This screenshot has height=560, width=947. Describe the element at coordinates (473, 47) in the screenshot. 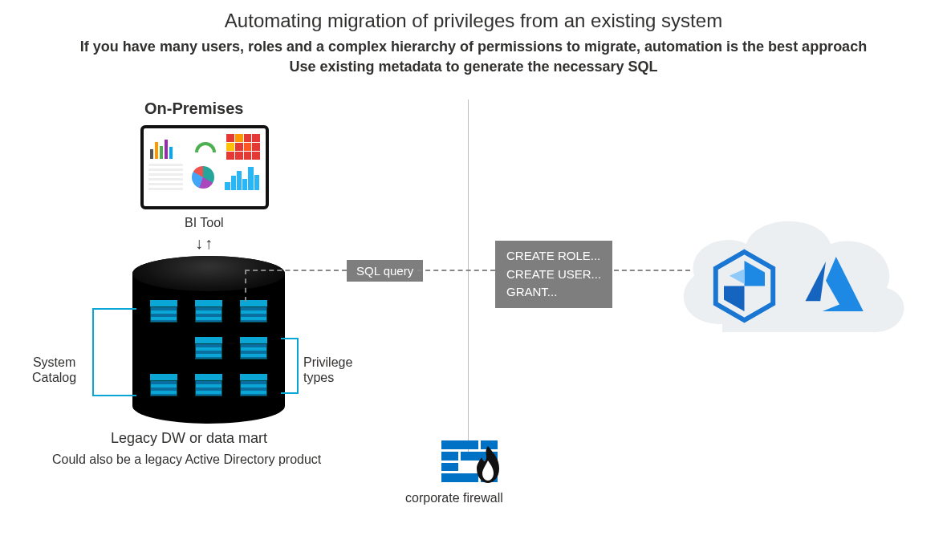

I see `page-subtitle-1: If you have many users, roles and a comp…` at that location.